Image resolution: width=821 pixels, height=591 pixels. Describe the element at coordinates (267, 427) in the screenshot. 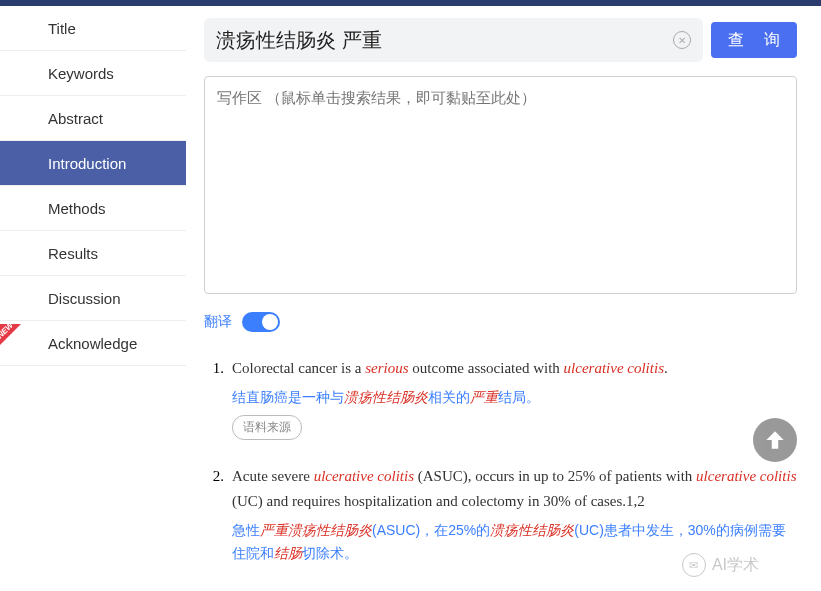

I see `source-button: 语料来源` at that location.